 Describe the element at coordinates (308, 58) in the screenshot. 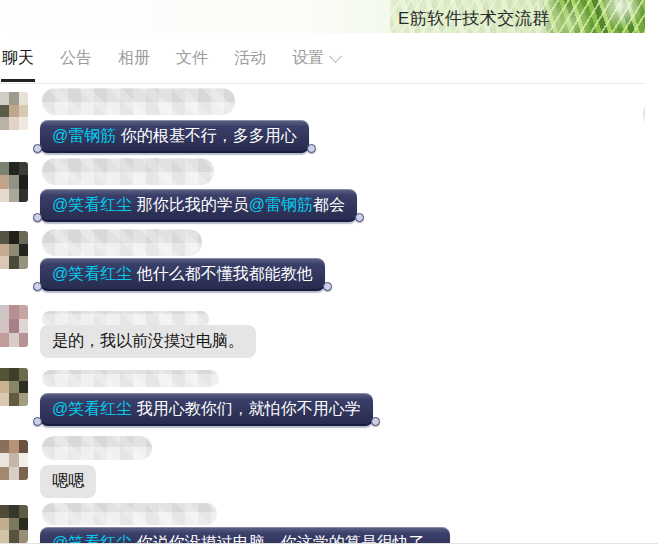

I see `tab-label: 设置` at that location.